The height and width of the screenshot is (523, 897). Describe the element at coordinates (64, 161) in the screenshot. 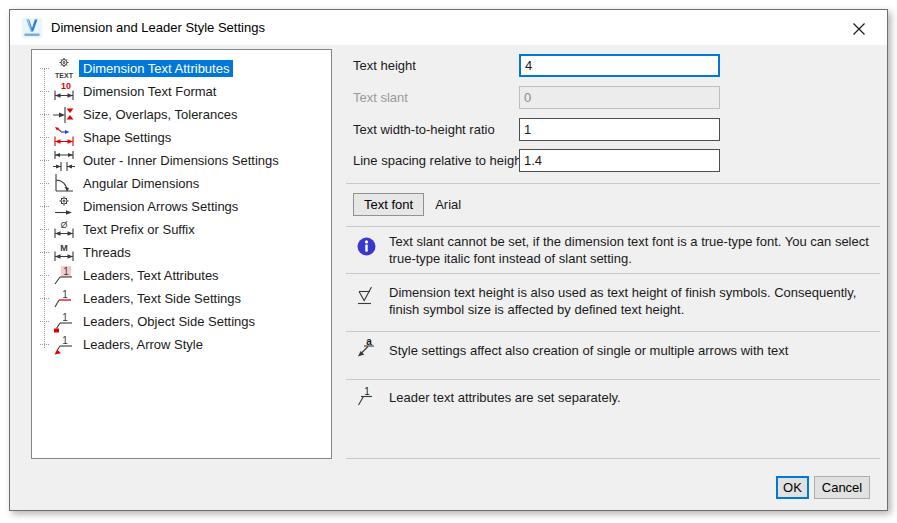

I see `outer-inner-dimensions-icon` at that location.